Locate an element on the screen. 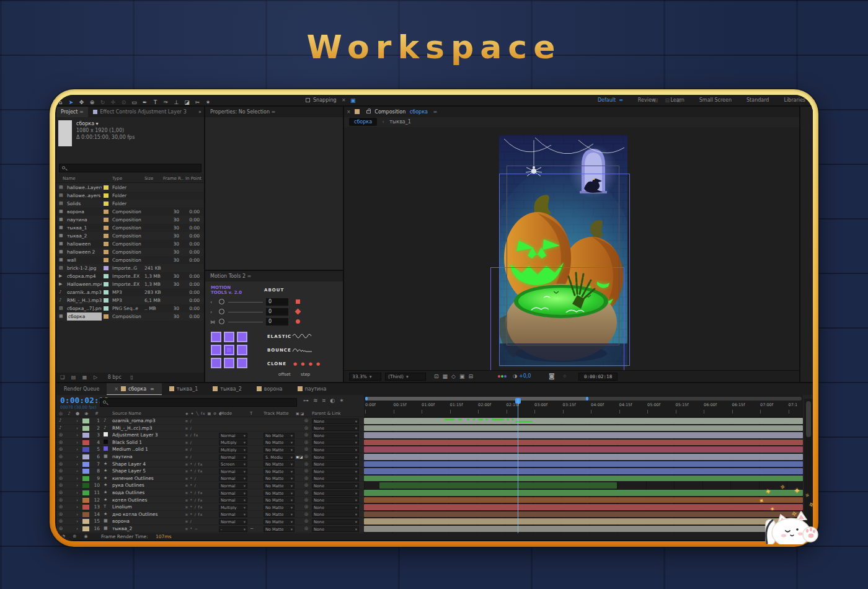 The width and height of the screenshot is (868, 589). workspace-tab-small-screen: Small Screen is located at coordinates (715, 100).